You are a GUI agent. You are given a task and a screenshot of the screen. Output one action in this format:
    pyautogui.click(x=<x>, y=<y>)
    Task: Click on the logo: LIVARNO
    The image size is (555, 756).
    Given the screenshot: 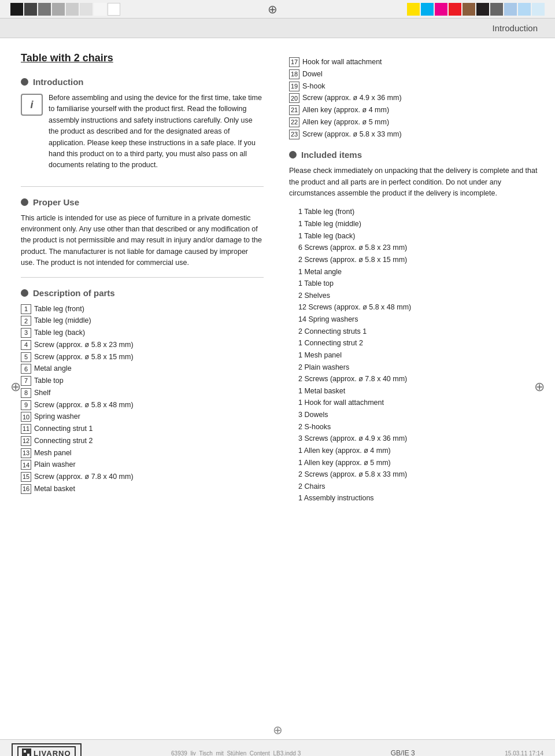 What is the action you would take?
    pyautogui.click(x=46, y=750)
    